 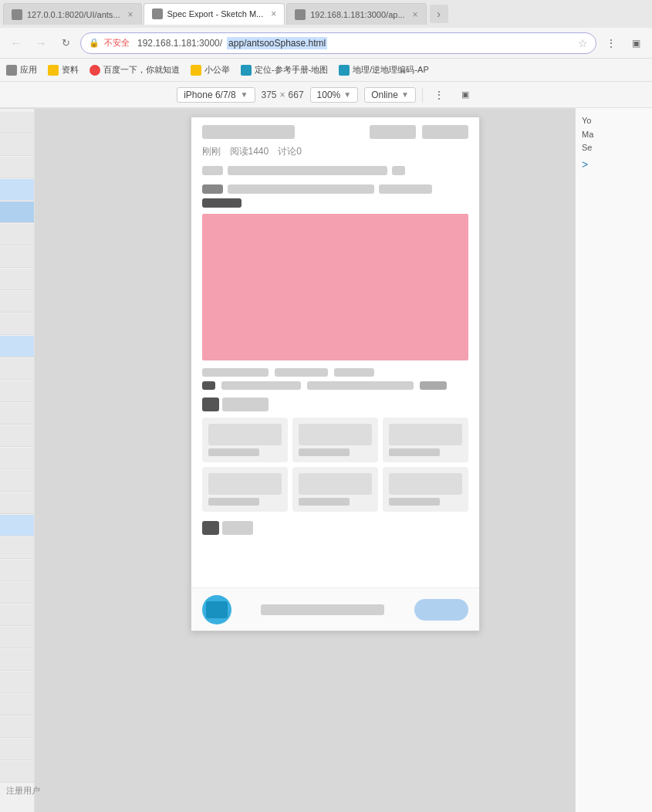 I want to click on comments-label: 讨论0, so click(x=290, y=151).